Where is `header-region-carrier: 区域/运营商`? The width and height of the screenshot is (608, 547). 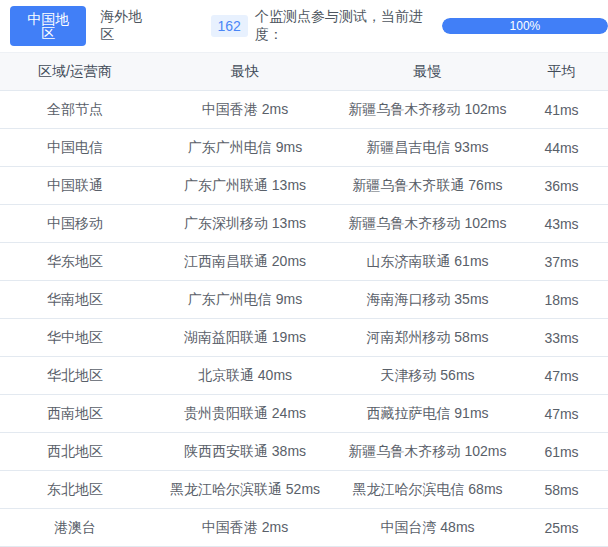
header-region-carrier: 区域/运营商 is located at coordinates (75, 72).